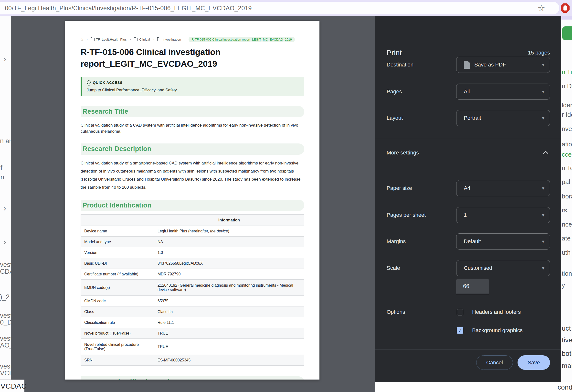 This screenshot has height=392, width=572. Describe the element at coordinates (566, 182) in the screenshot. I see `bg-right-fragment: pal` at that location.